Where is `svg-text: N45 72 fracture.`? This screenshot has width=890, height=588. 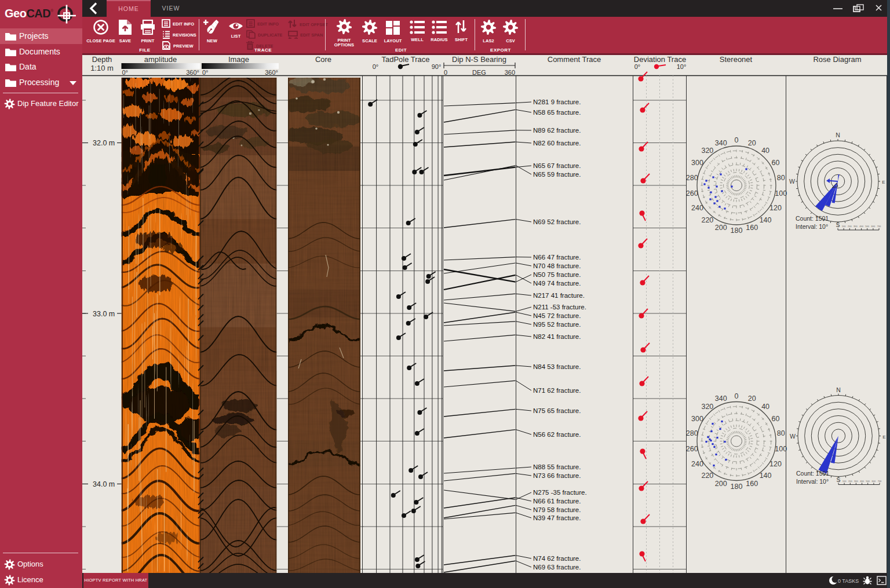 svg-text: N45 72 fracture. is located at coordinates (557, 316).